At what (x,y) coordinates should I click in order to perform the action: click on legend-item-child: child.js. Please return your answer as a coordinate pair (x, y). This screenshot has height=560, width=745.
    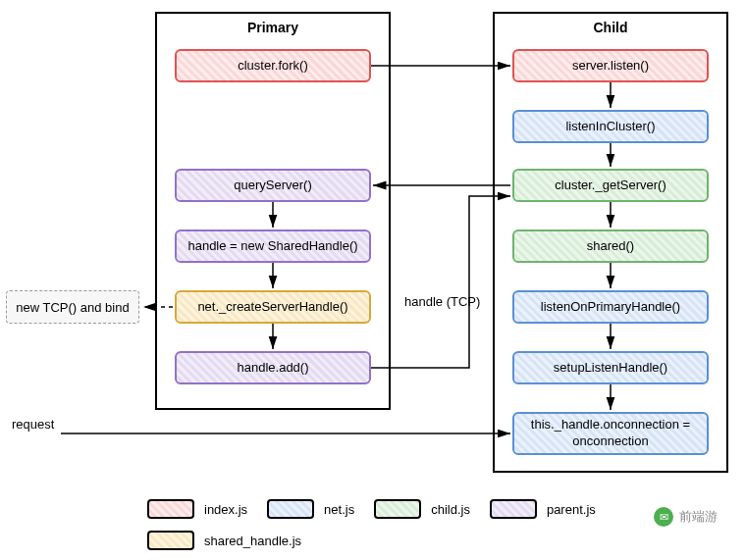
    Looking at the image, I should click on (422, 509).